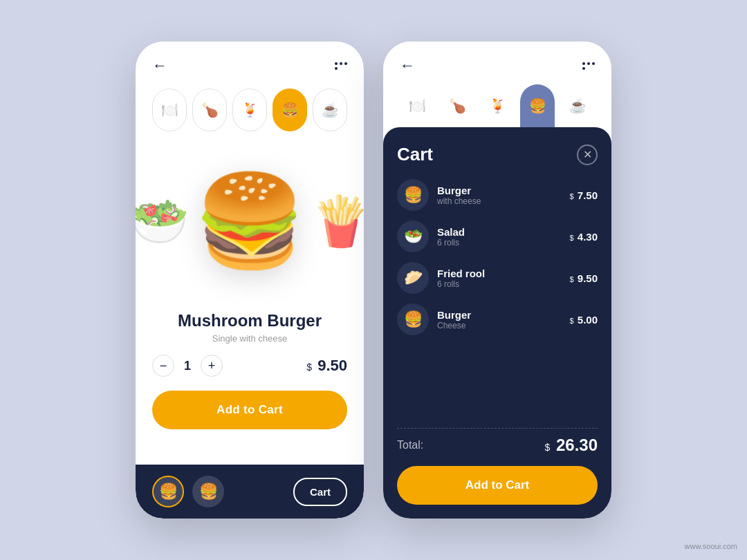 The image size is (747, 560). I want to click on cart-title: Cart, so click(415, 155).